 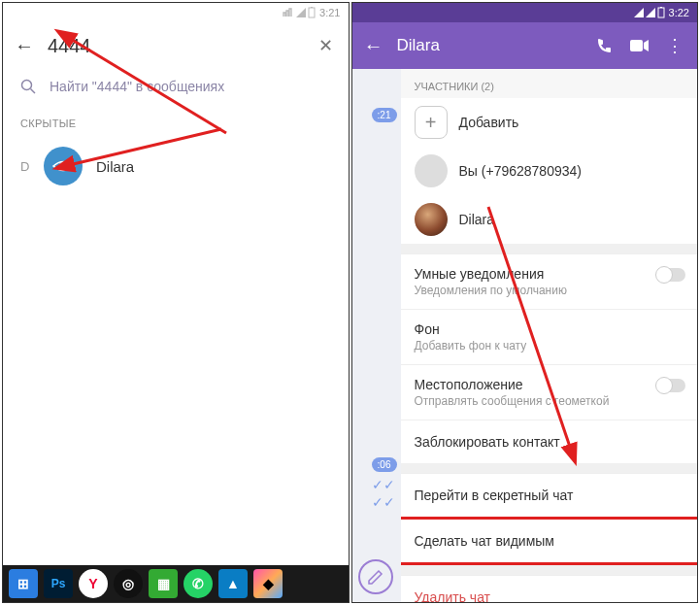 I want to click on call-icon, so click(x=605, y=46).